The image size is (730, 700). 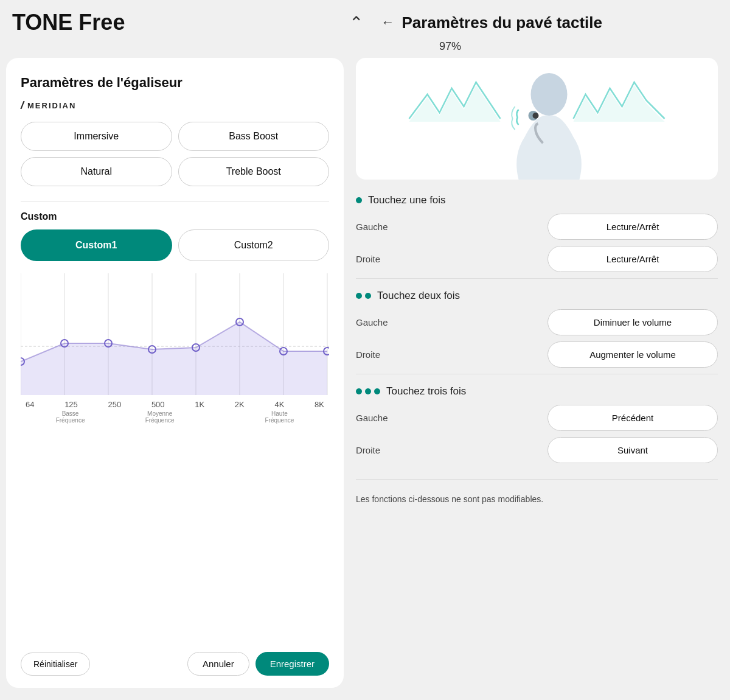 What do you see at coordinates (365, 20) in the screenshot?
I see `top-bar: TONE Free ⌃ ← Paramètres du pavé tactile` at bounding box center [365, 20].